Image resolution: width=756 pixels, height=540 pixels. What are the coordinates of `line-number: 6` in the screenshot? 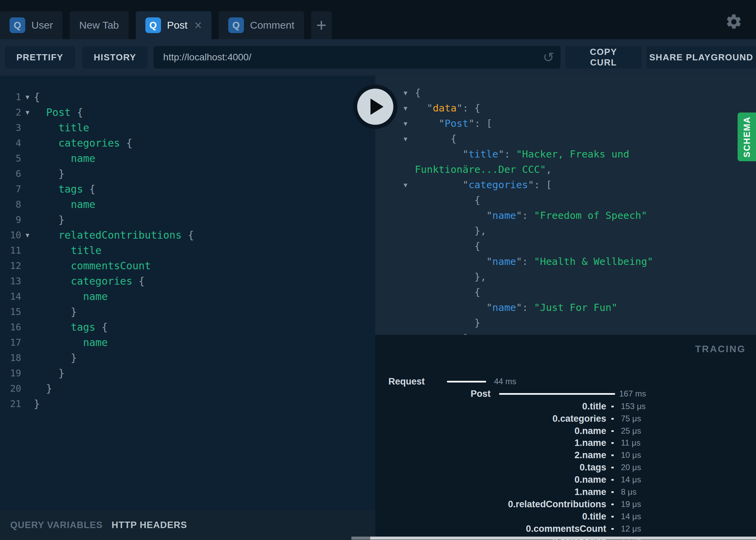 It's located at (11, 174).